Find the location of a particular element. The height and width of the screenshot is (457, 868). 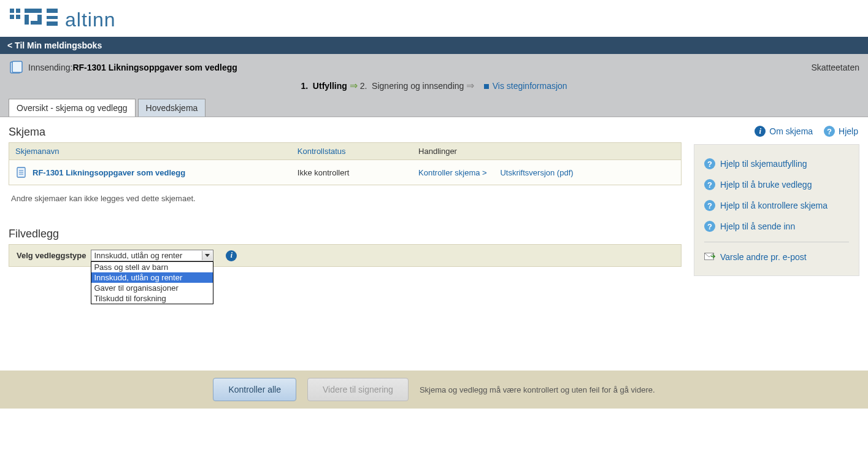

tabs: Oversikt - skjema og vedlegg Hovedskjema is located at coordinates (434, 108).